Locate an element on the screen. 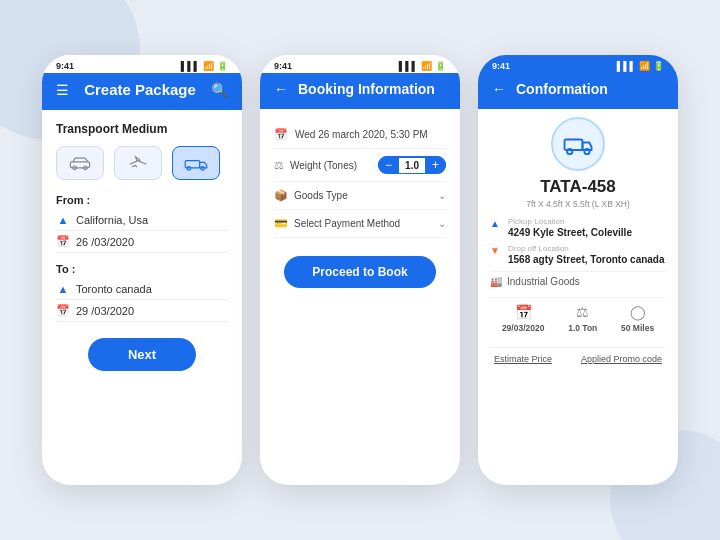  weight-icon: ⚖ is located at coordinates (279, 166).